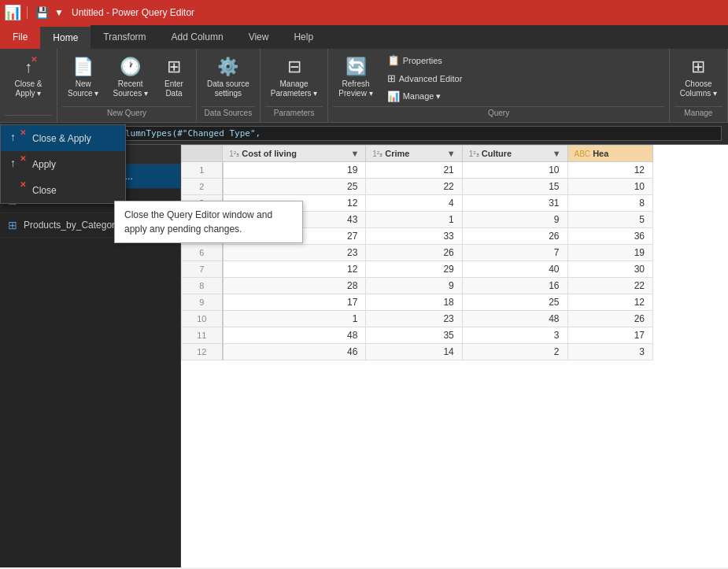  Describe the element at coordinates (354, 153) in the screenshot. I see `col-filter-cost: ▼` at that location.